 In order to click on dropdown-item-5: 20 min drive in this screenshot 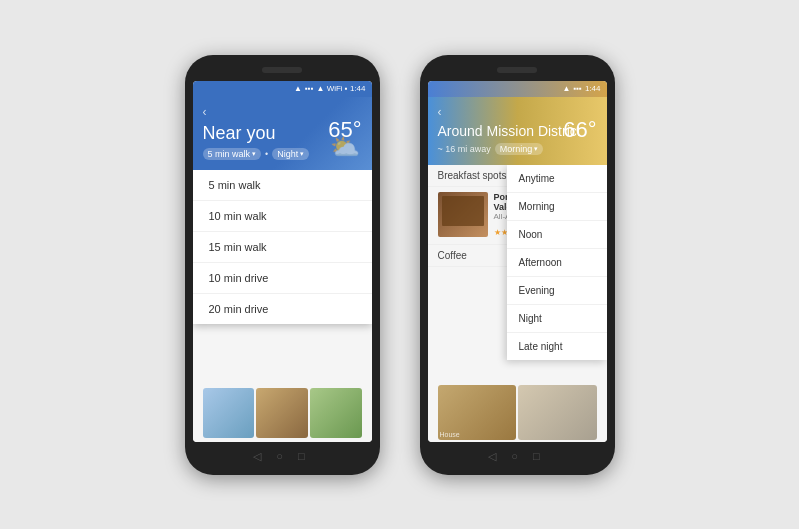, I will do `click(282, 309)`.